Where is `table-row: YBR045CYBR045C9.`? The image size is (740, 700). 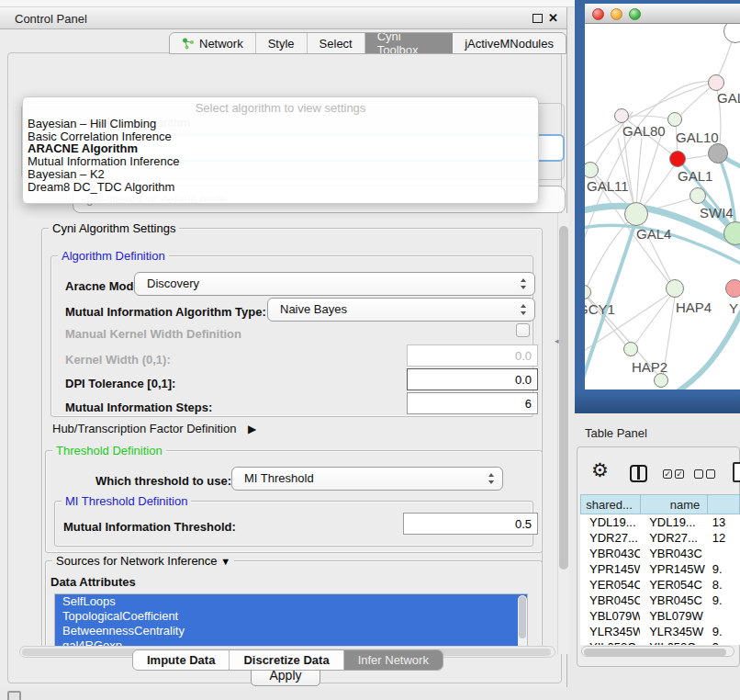 table-row: YBR045CYBR045C9. is located at coordinates (660, 601).